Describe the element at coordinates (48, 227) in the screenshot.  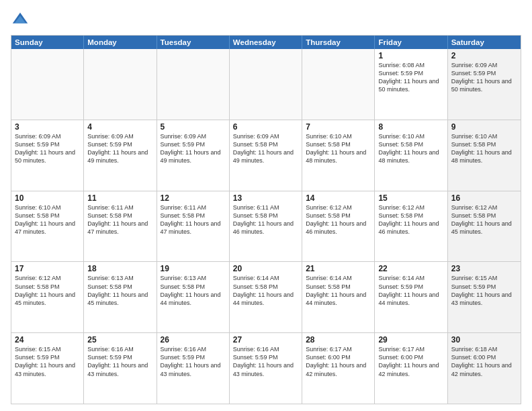
I see `calendar-cell: 10Sunrise: 6:10 AM Sunset: 5:58 PM Dayli…` at that location.